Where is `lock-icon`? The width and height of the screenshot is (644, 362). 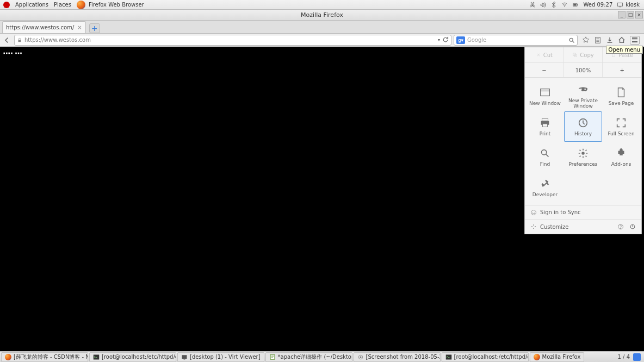
lock-icon is located at coordinates (20, 40).